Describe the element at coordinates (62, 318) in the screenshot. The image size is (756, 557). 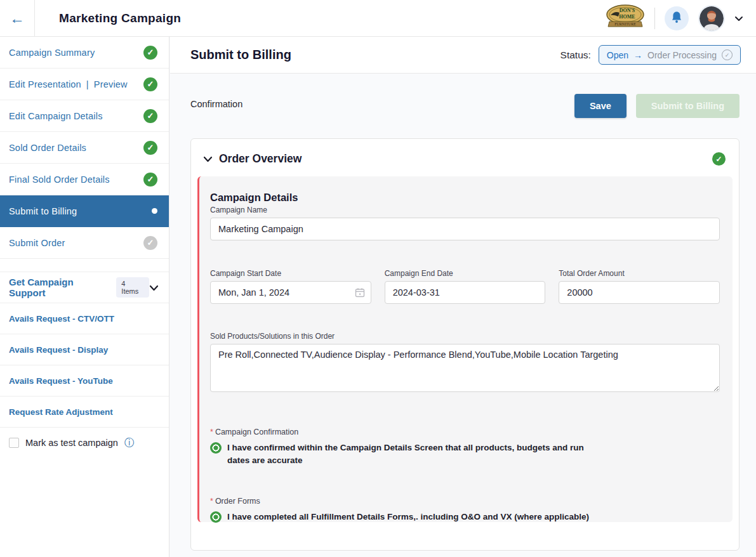
I see `support-item-label: Avails Request - CTV/OTT` at that location.